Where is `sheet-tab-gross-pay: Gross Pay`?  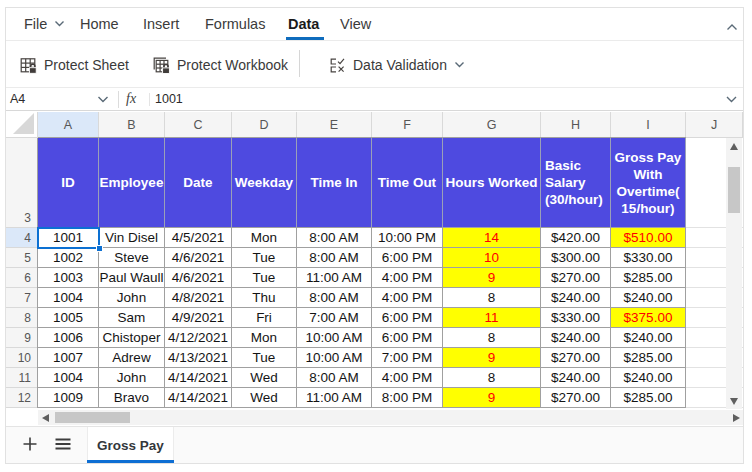
sheet-tab-gross-pay: Gross Pay is located at coordinates (130, 445).